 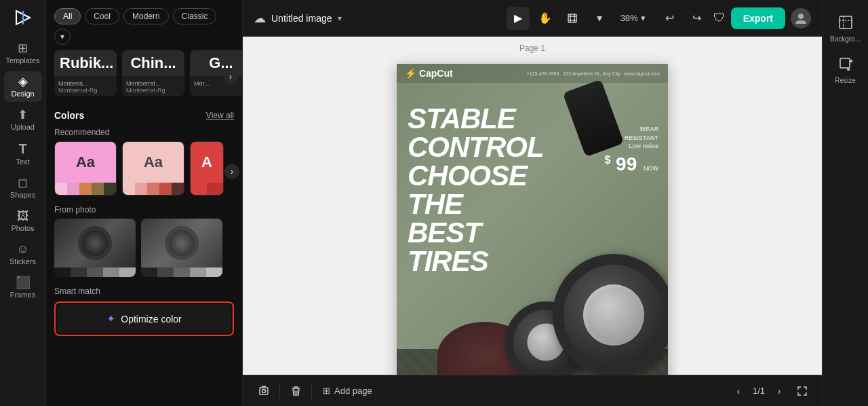 I want to click on app-logo, so click(x=23, y=18).